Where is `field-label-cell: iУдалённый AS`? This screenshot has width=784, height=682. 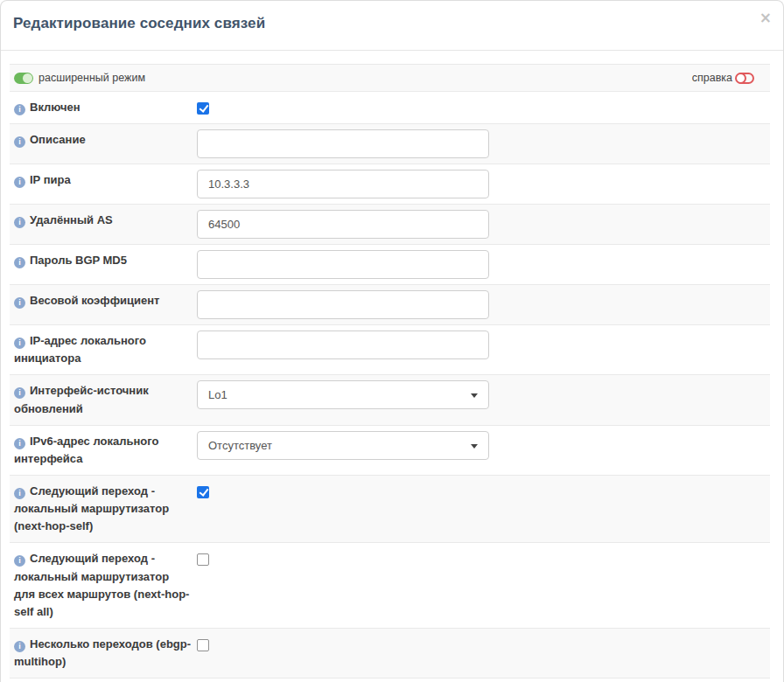
field-label-cell: iУдалённый AS is located at coordinates (103, 224).